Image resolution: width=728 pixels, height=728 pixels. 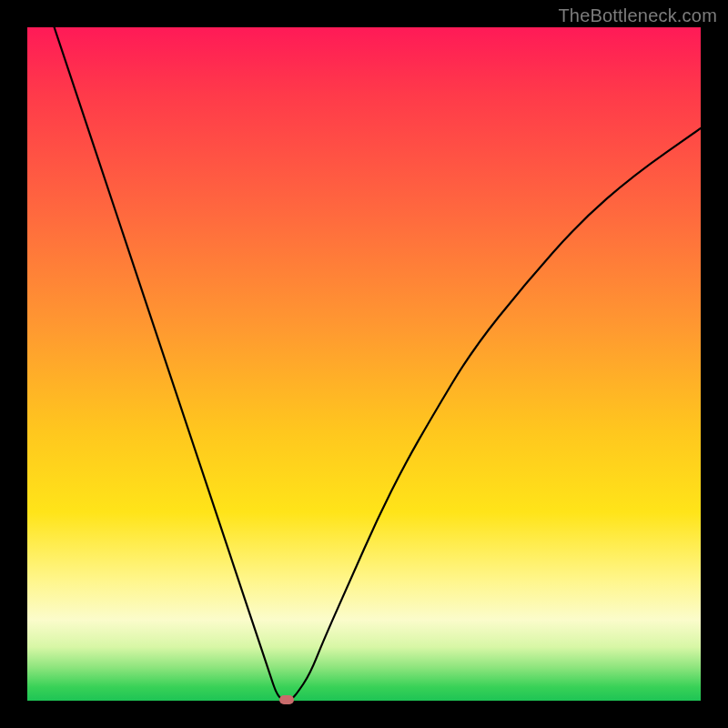 I want to click on watermark-text: TheBottleneck.com, so click(x=637, y=16).